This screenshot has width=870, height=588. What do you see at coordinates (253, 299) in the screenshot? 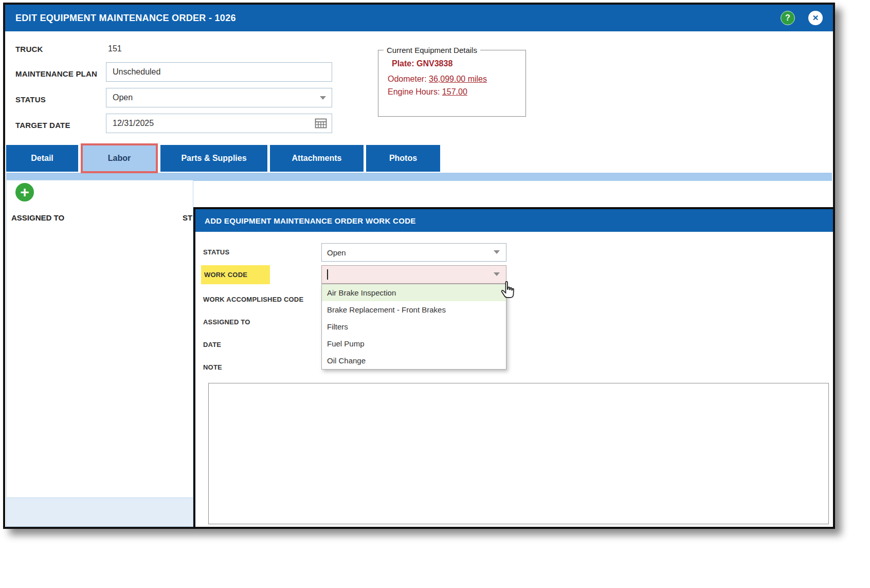
I see `modal-work-accomplished-label: WORK ACCOMPLISHED CODE` at bounding box center [253, 299].